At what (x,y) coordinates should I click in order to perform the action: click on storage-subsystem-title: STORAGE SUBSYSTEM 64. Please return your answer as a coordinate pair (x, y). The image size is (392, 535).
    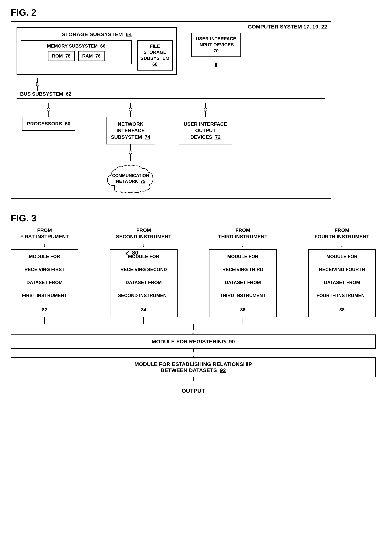
    Looking at the image, I should click on (97, 34).